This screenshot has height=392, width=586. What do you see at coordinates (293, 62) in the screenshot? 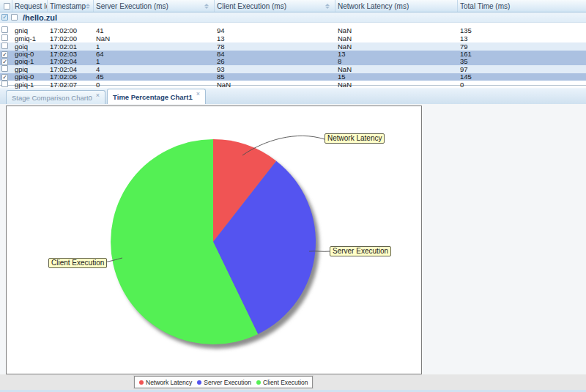
I see `table-row: ✓ goiq-1 17:02:04 1 26 8 35` at bounding box center [293, 62].